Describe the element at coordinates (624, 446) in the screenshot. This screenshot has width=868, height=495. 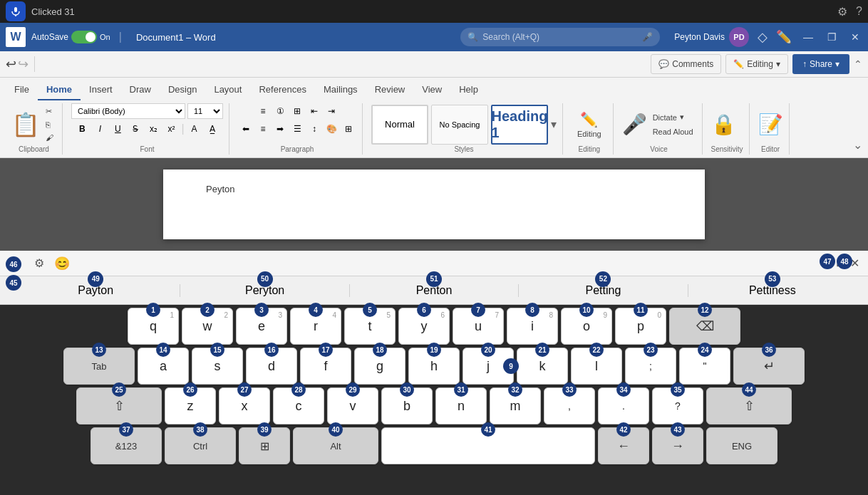
I see `key-left-arrow: ← 42` at that location.